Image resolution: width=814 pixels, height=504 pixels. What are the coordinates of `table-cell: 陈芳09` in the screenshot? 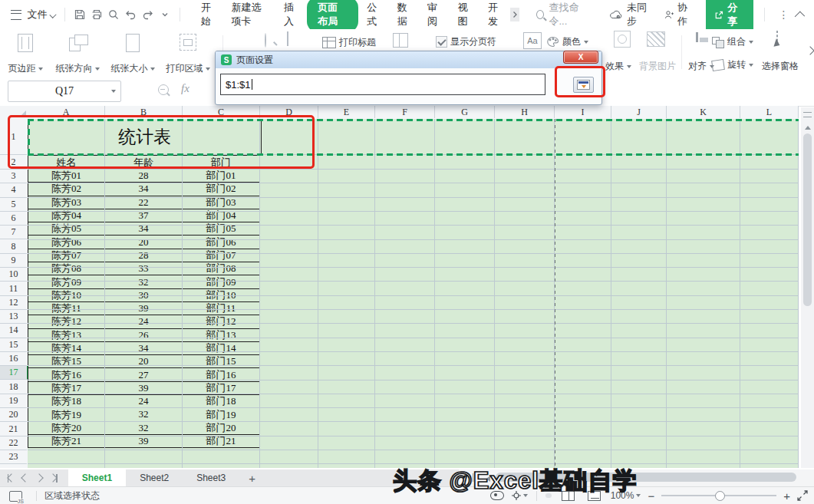 It's located at (67, 282).